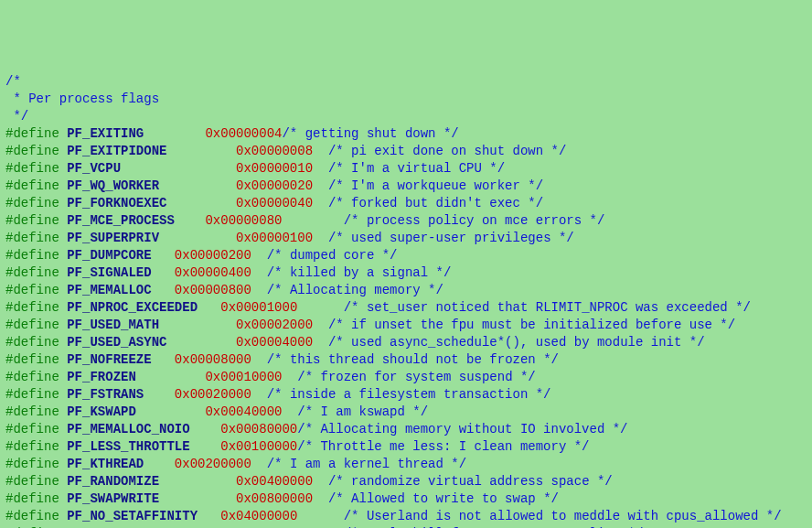 The height and width of the screenshot is (528, 812). I want to click on macro-value: 0x00000020, so click(274, 186).